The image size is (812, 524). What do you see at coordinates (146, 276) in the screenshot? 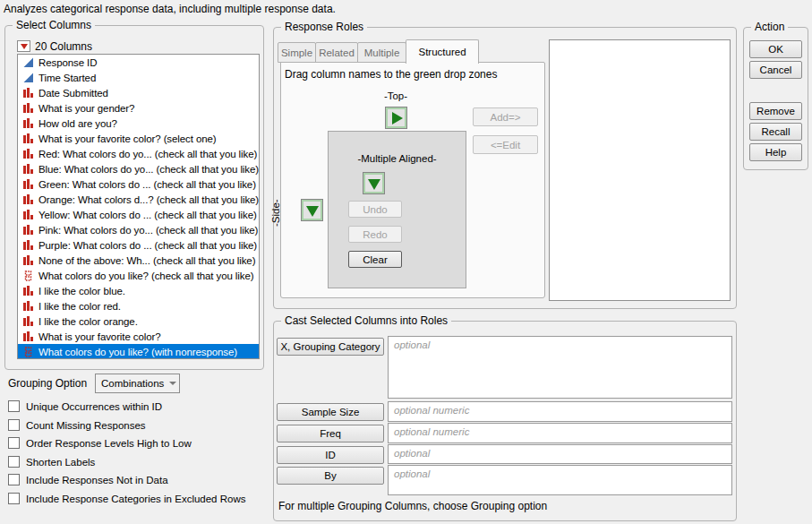
I see `column-item-label: What colors do you like? (check all that…` at bounding box center [146, 276].